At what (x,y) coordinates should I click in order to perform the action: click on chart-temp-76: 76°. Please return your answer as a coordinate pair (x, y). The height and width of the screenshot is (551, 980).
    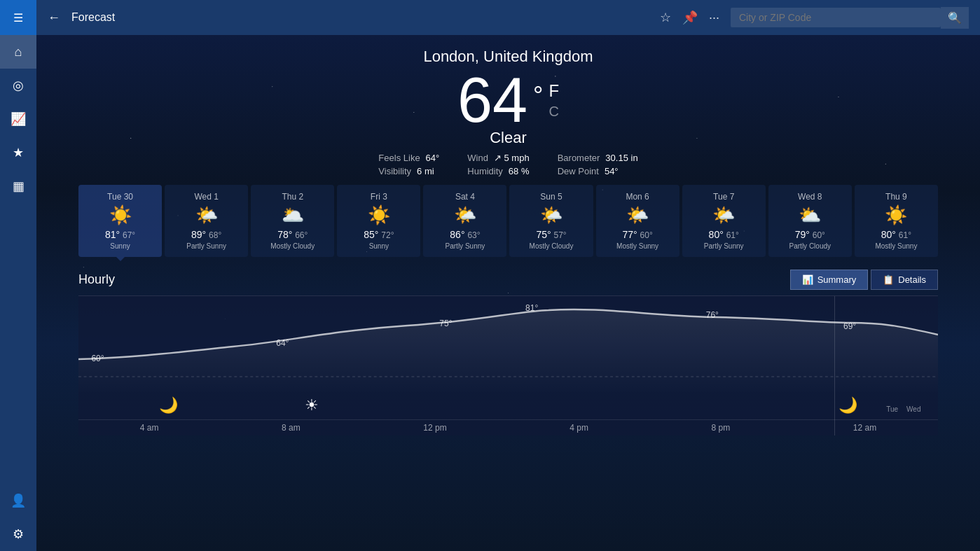
    Looking at the image, I should click on (712, 315).